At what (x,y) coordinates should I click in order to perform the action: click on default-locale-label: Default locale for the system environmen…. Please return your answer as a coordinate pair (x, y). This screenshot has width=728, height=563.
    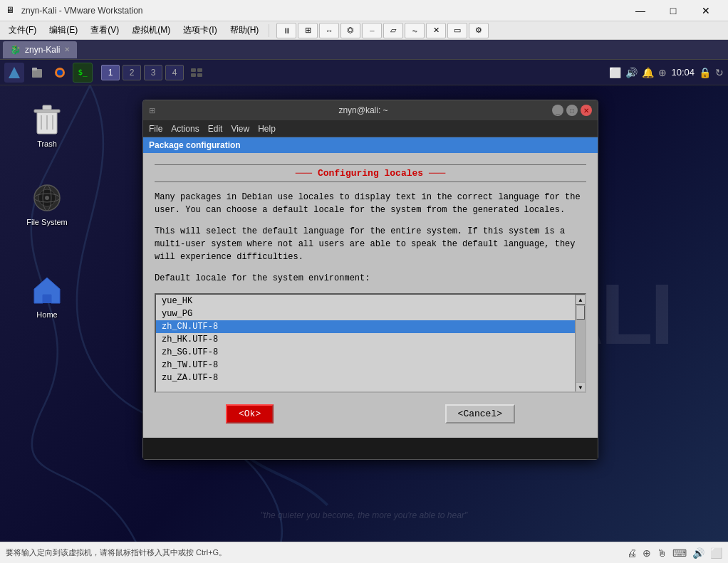
    Looking at the image, I should click on (370, 278).